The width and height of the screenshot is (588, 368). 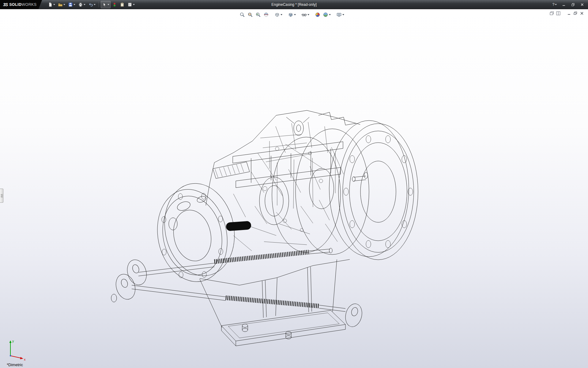 I want to click on window-controls: ?, so click(x=568, y=5).